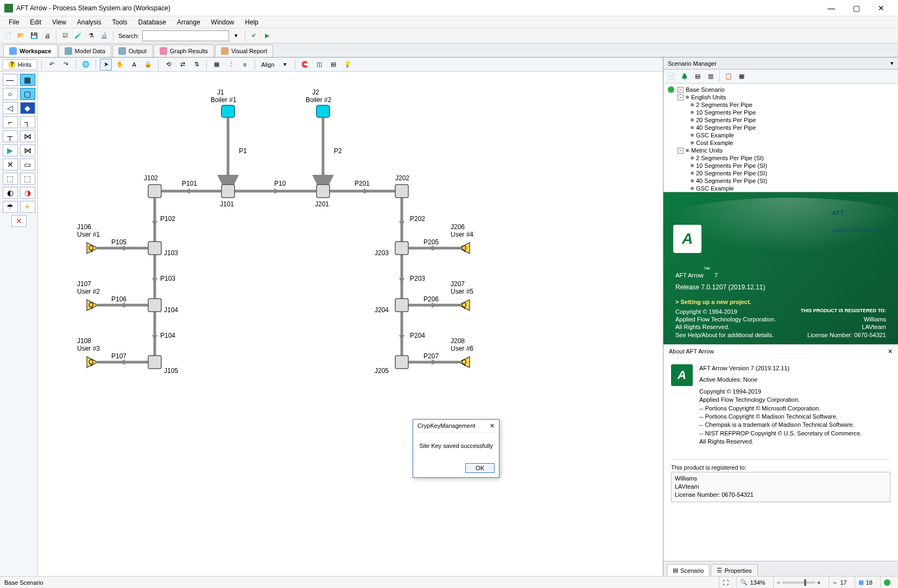 Image resolution: width=898 pixels, height=588 pixels. I want to click on tool-icon: 🧪, so click(78, 36).